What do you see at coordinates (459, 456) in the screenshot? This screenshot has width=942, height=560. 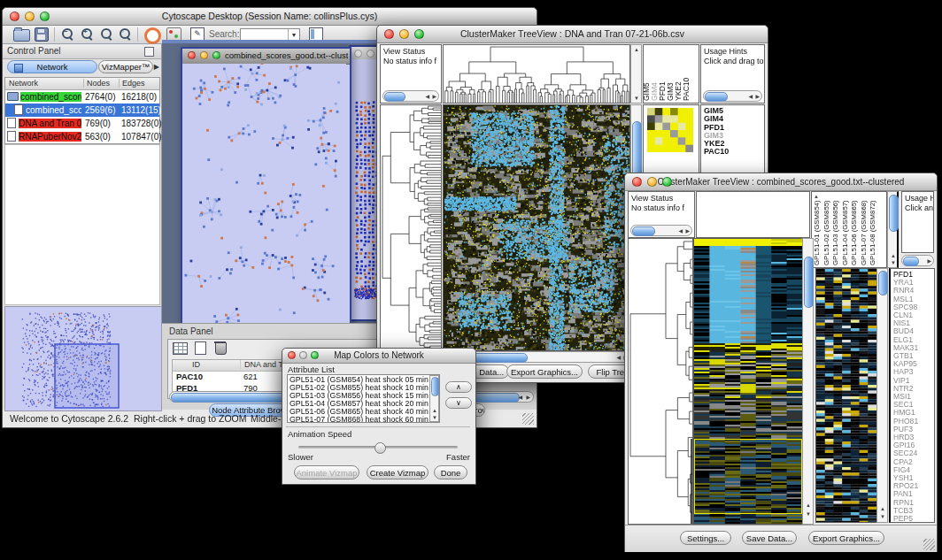 I see `faster-label: Faster` at bounding box center [459, 456].